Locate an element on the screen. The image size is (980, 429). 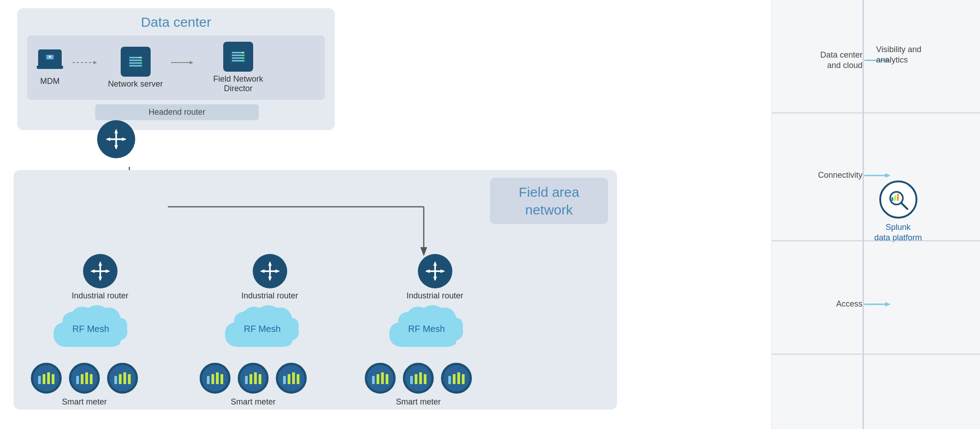
sm3-row is located at coordinates (418, 378).